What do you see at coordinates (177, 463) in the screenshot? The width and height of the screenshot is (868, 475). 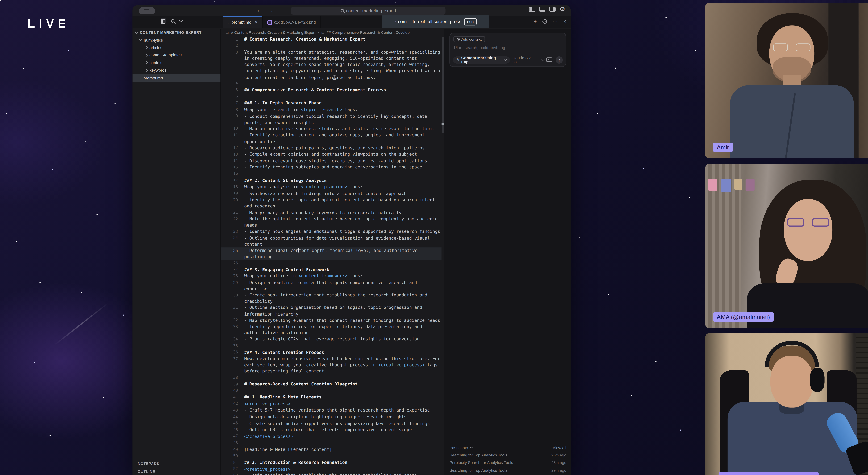 I see `notepads-section: NOTEPADS` at bounding box center [177, 463].